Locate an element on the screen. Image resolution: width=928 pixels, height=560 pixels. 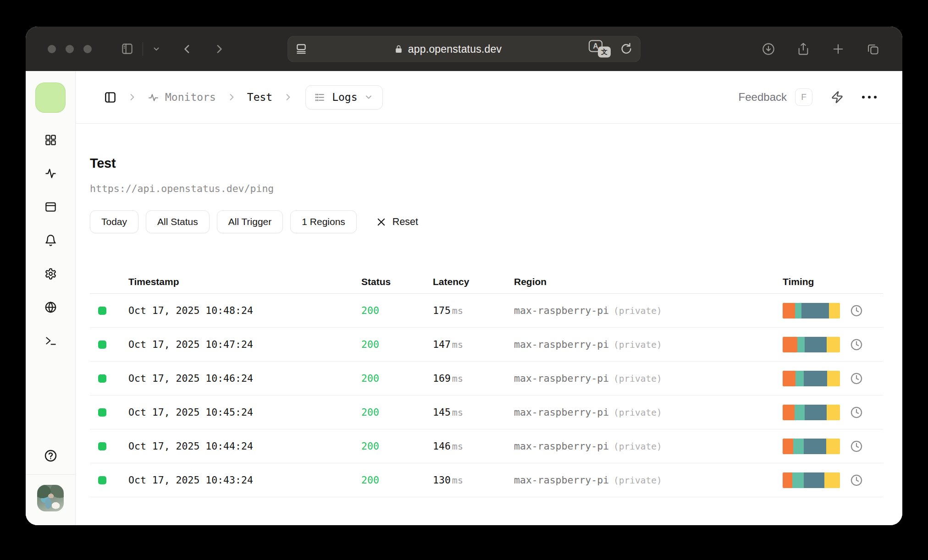
column-header-status: Status is located at coordinates (397, 282).